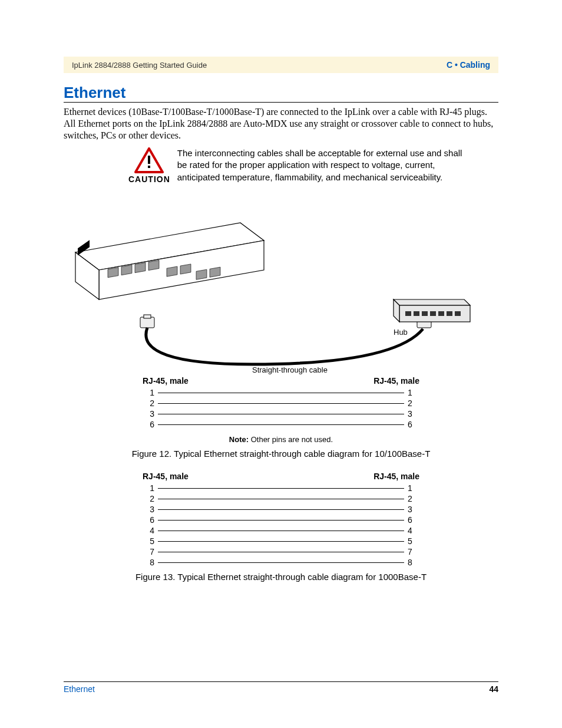  What do you see at coordinates (412, 562) in the screenshot?
I see `pin-right: 8` at bounding box center [412, 562].